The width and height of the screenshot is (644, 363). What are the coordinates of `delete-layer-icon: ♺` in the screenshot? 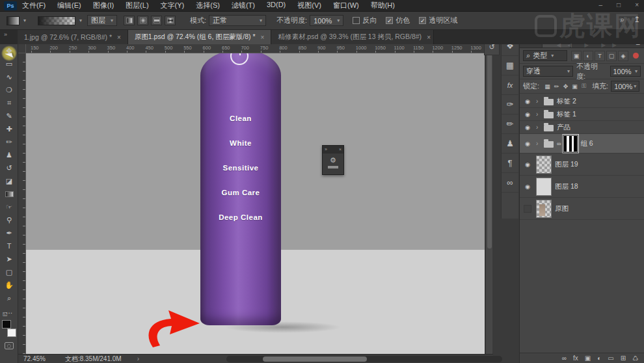 It's located at (635, 358).